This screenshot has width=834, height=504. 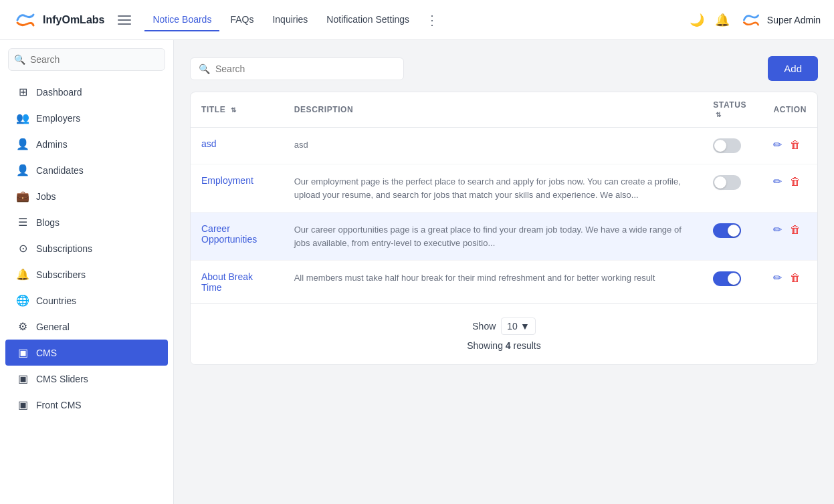 I want to click on sidebar-label-general: General, so click(x=53, y=327).